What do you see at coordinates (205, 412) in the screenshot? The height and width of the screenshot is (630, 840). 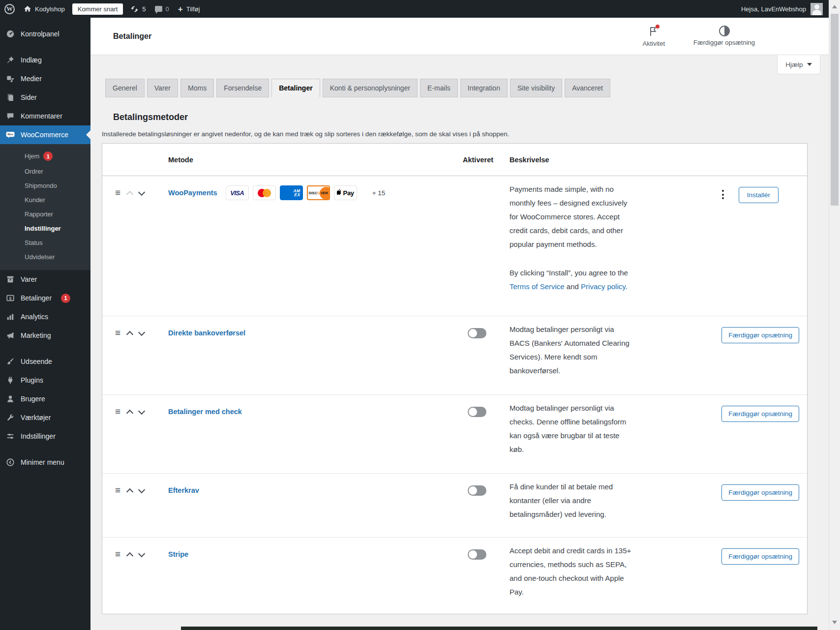 I see `payment-method-link: Betalinger med check` at bounding box center [205, 412].